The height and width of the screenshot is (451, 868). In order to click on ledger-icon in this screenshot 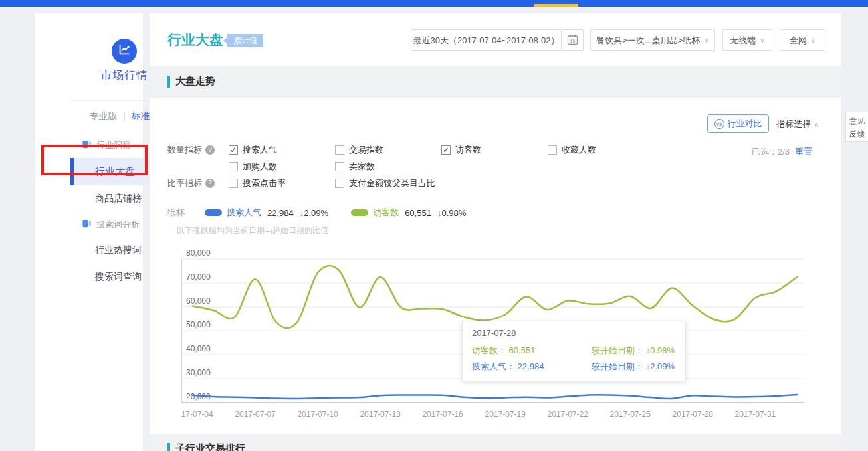, I will do `click(86, 225)`.